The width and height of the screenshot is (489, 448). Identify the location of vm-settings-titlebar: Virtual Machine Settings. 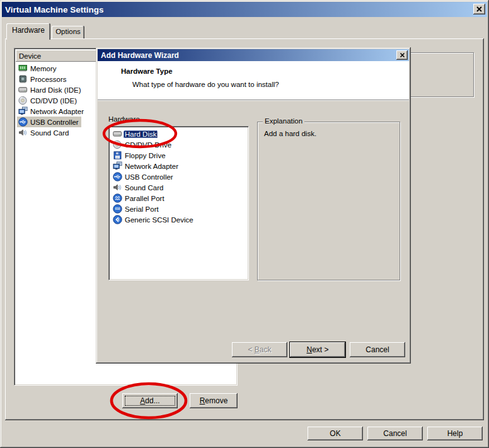
(244, 9).